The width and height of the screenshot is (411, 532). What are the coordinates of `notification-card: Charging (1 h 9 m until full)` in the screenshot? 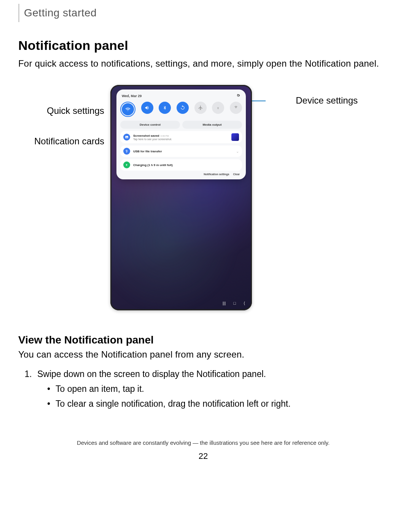 It's located at (181, 165).